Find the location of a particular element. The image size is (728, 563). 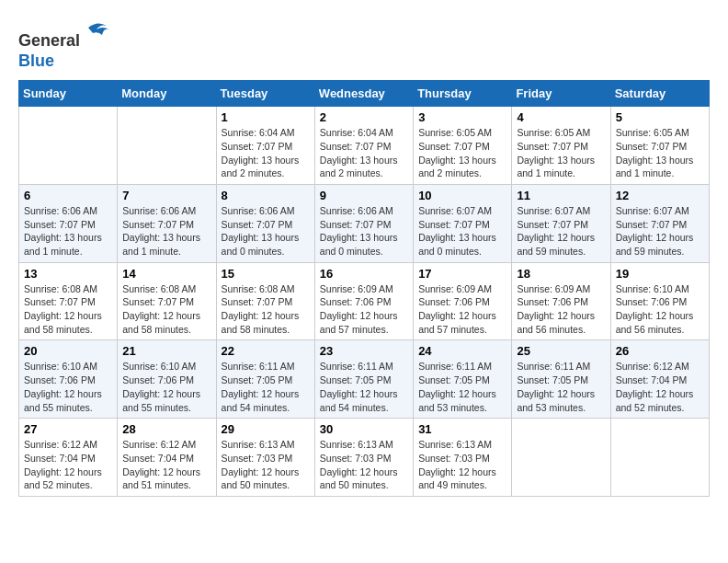

day-number: 17 is located at coordinates (462, 274).